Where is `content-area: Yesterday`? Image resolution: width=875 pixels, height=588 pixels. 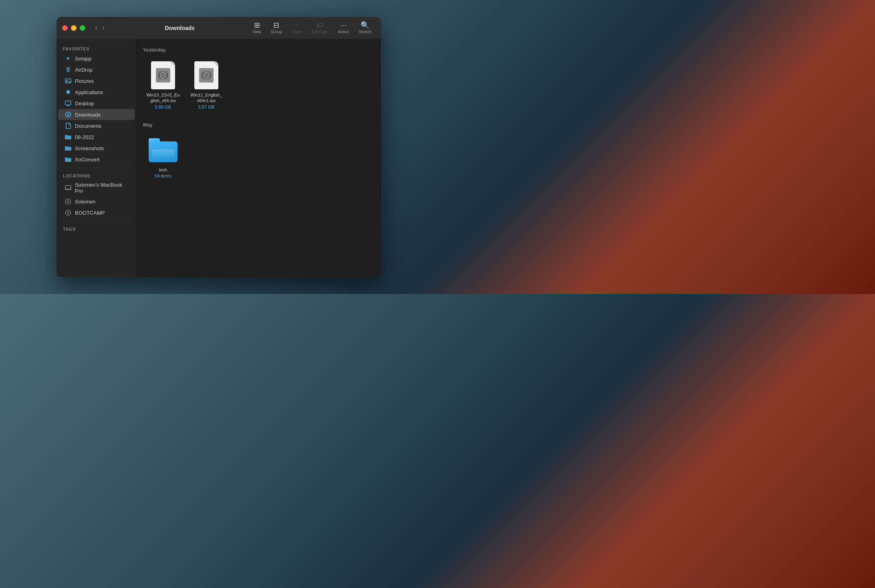
content-area: Yesterday is located at coordinates (259, 158).